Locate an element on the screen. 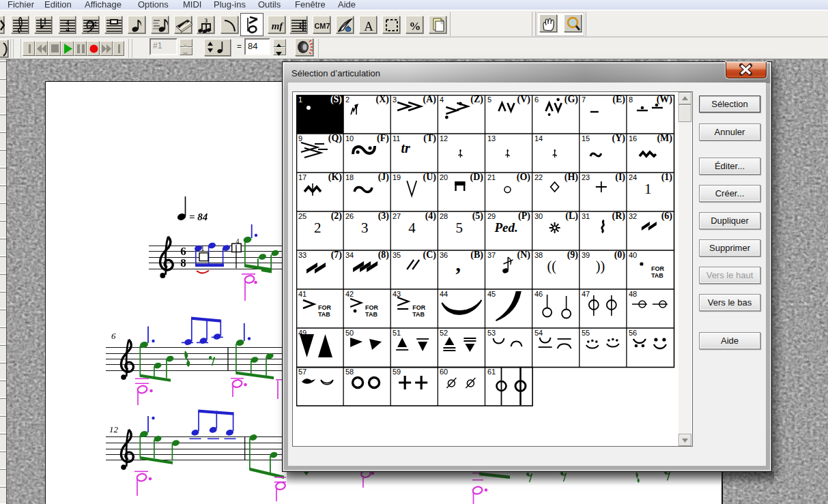  svg-text: = 84 is located at coordinates (199, 217).